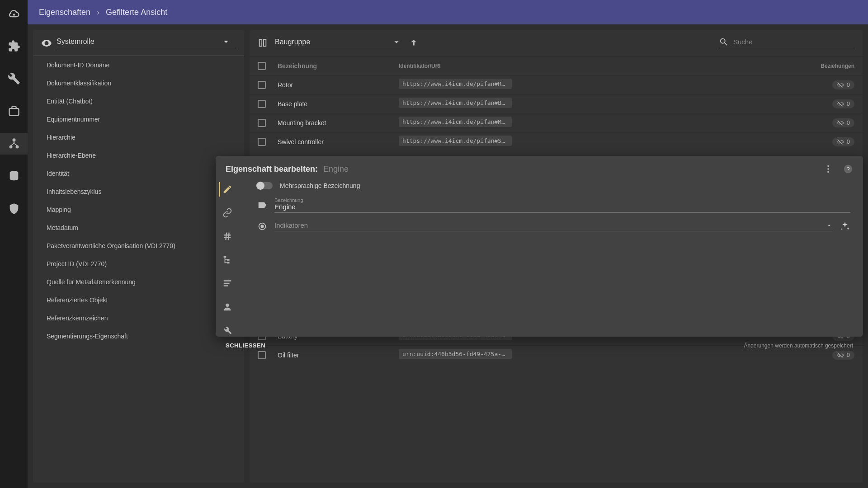  What do you see at coordinates (138, 264) in the screenshot?
I see `sidebar-item: Project ID (VDI 2770)` at bounding box center [138, 264].